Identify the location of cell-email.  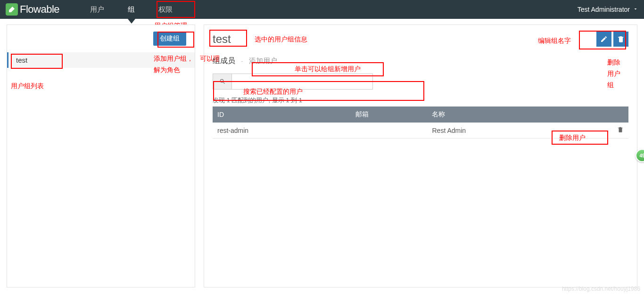
(389, 131).